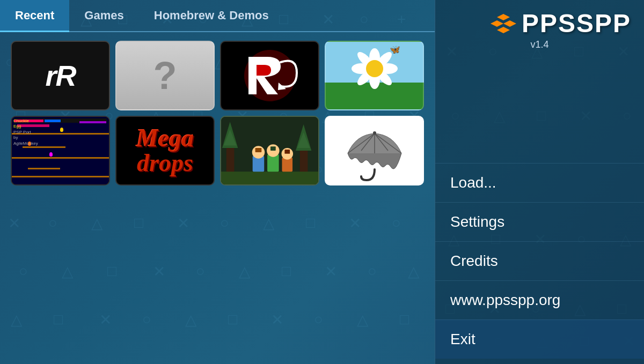  What do you see at coordinates (269, 151) in the screenshot?
I see `game-thumb-rpg` at bounding box center [269, 151].